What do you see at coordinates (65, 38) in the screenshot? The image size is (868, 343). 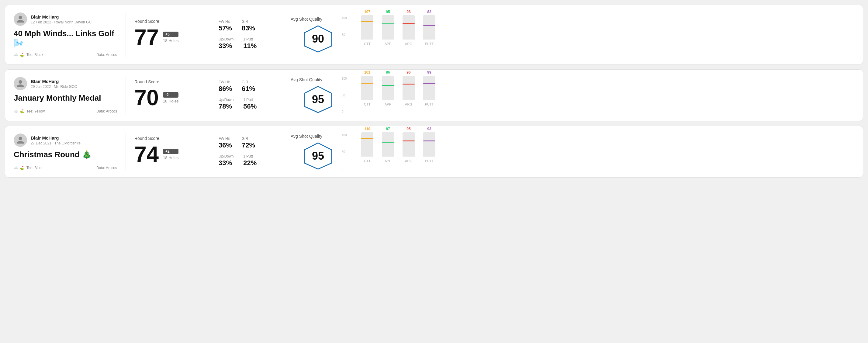 I see `round-title: 40 Mph Winds... Links Golf 🌬️` at bounding box center [65, 38].